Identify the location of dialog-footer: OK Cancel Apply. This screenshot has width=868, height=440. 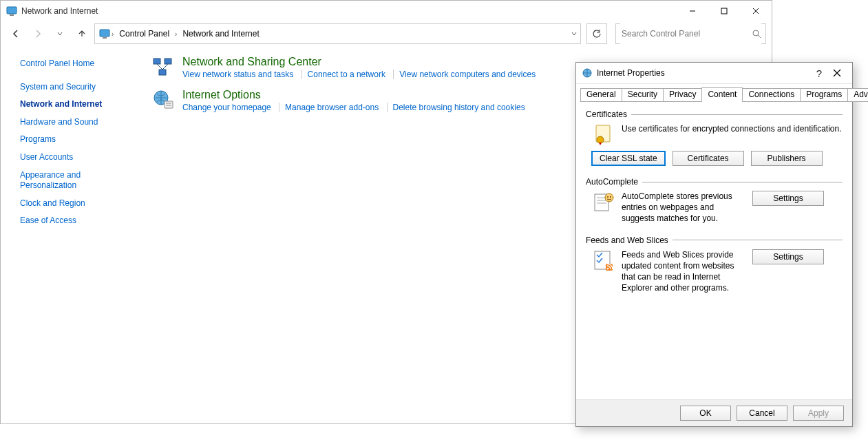
(714, 413).